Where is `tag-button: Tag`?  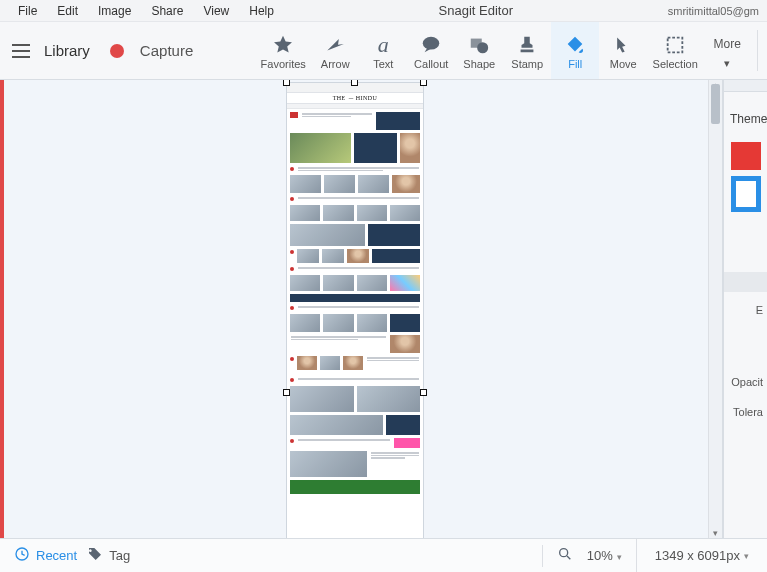
tag-button: Tag is located at coordinates (108, 556).